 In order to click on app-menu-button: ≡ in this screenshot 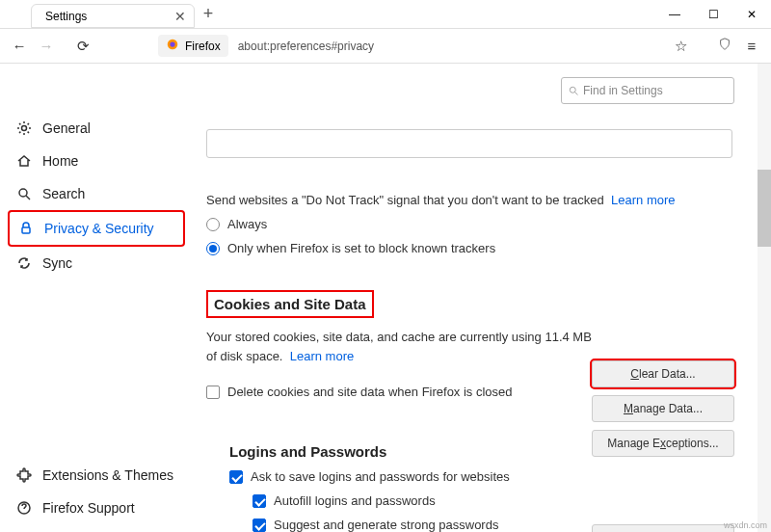, I will do `click(752, 46)`.